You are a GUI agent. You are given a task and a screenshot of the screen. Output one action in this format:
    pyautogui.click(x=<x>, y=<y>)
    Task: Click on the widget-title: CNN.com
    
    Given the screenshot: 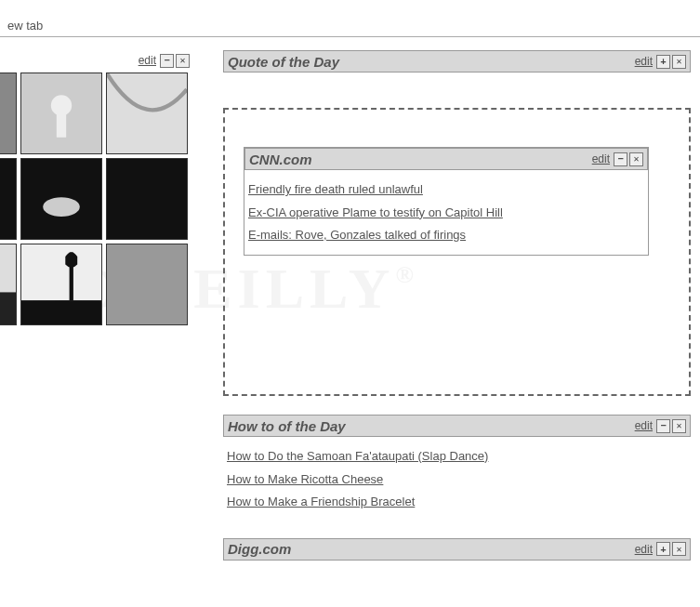 What is the action you would take?
    pyautogui.click(x=420, y=160)
    